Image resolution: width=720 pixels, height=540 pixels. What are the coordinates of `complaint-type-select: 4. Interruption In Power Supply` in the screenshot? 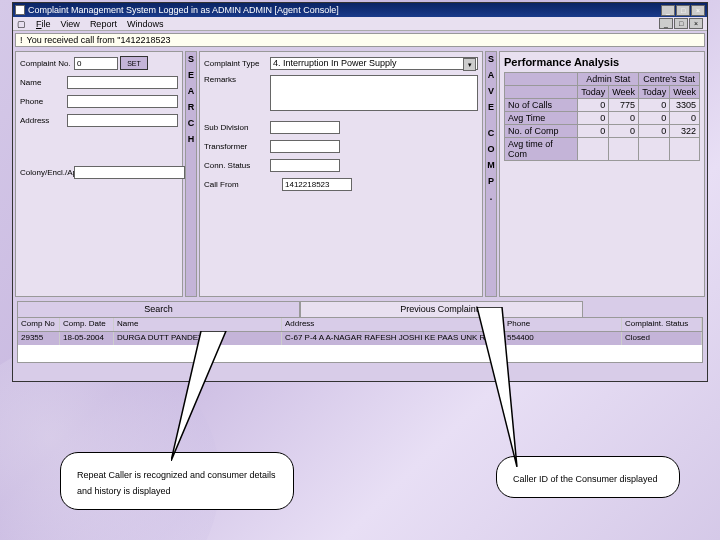 It's located at (374, 64).